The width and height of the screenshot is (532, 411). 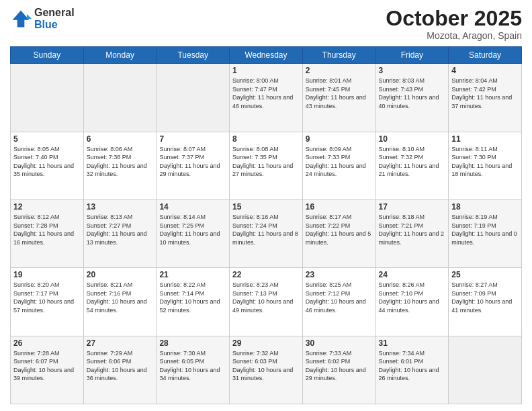 I want to click on day-info: Sunrise: 8:03 AMSunset: 7:43 PMDaylight:…, so click(x=412, y=93).